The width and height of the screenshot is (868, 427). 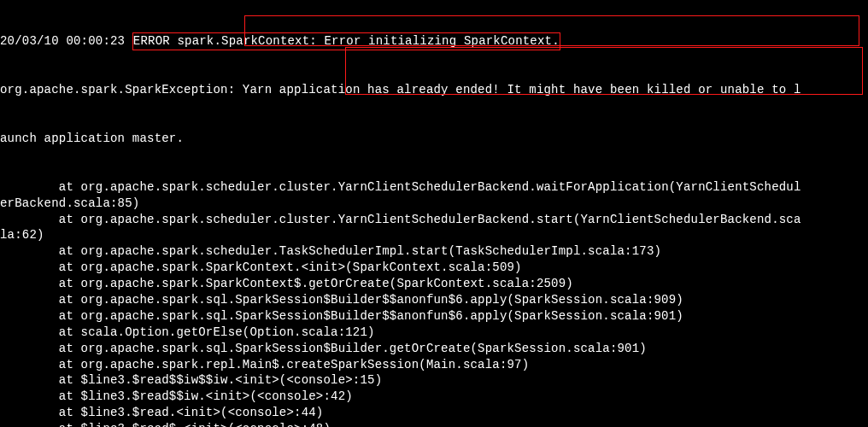 I want to click on stack-line-prefix: la:62), so click(x=22, y=235).